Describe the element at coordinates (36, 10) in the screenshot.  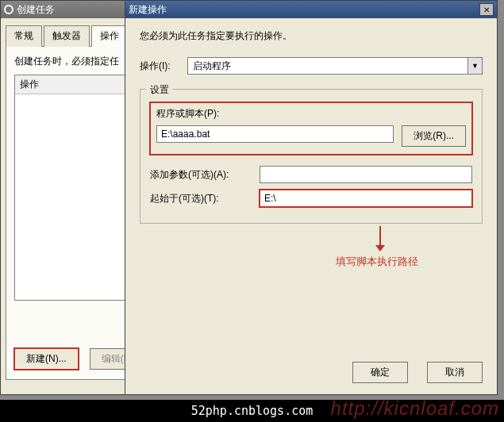
I see `create-task-title: 创建任务` at that location.